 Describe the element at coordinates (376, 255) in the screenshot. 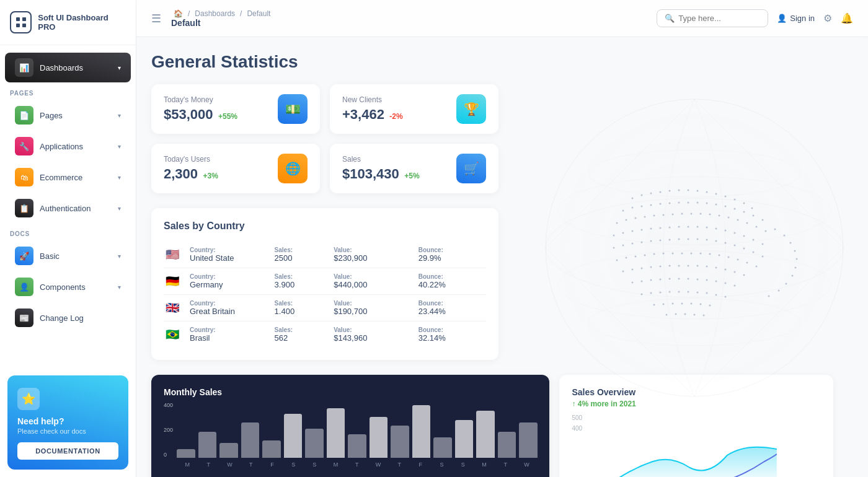

I see `country-value-col-0: Value: $230,900` at that location.